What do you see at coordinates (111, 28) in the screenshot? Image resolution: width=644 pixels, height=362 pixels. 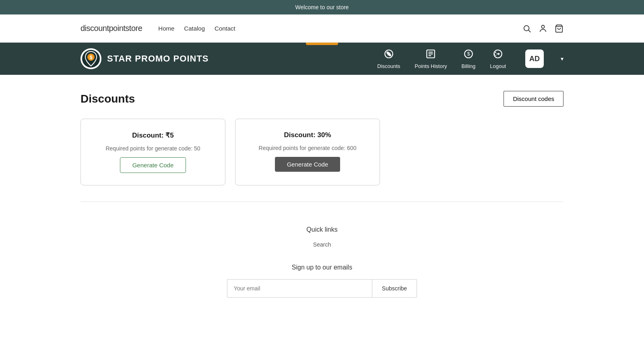 I see `store-name: discountpointstore` at bounding box center [111, 28].